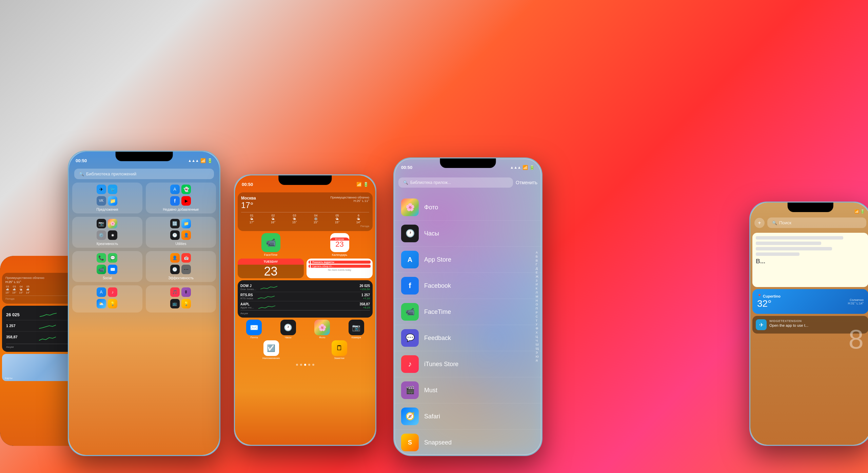  I want to click on phone3-app-row1: 📹 FaceTime Вторник 23 Календарь, so click(305, 246).